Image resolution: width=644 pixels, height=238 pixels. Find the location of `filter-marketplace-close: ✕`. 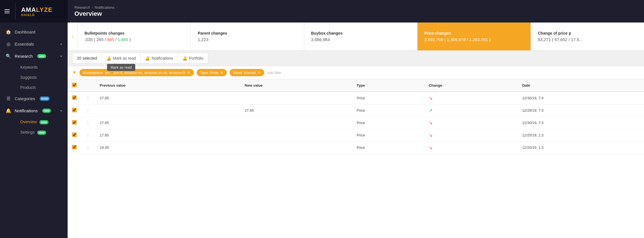

filter-marketplace-close: ✕ is located at coordinates (189, 73).